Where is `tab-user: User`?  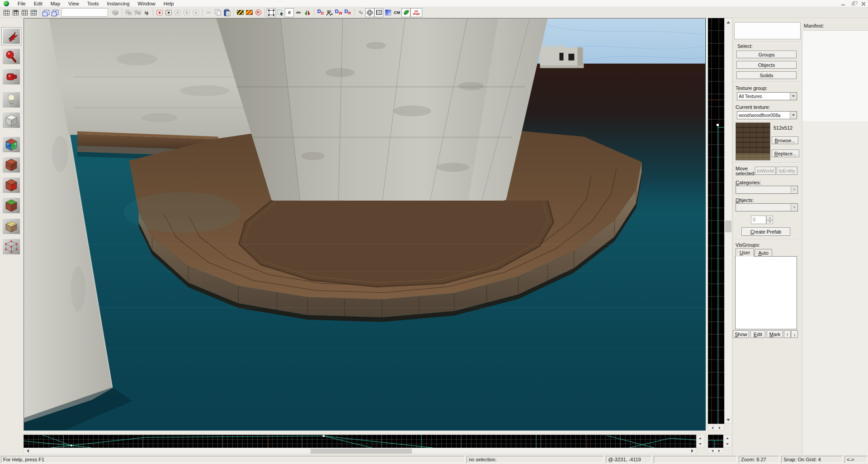
tab-user: User is located at coordinates (745, 252).